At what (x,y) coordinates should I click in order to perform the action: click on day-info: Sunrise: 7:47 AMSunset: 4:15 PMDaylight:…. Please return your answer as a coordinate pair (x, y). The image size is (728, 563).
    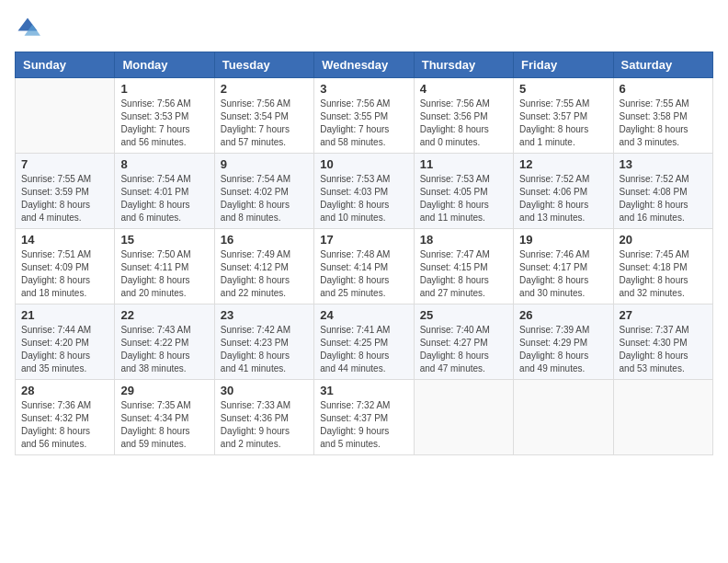
    Looking at the image, I should click on (463, 274).